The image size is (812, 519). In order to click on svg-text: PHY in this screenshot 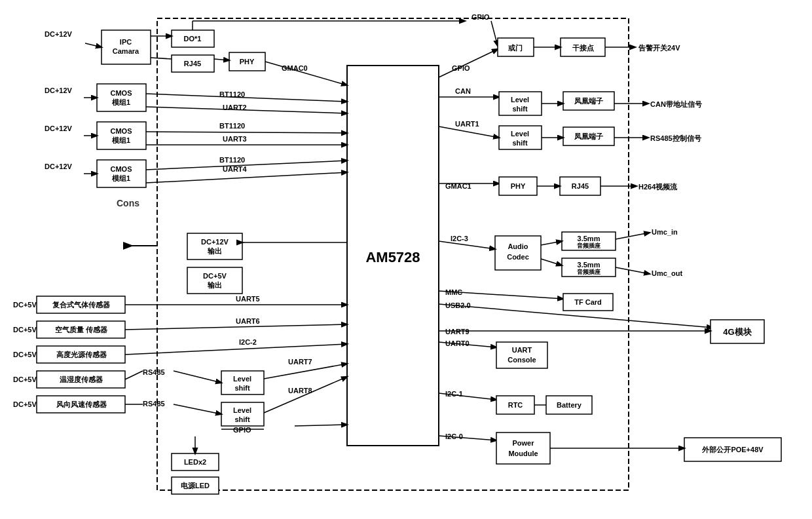, I will do `click(248, 62)`.